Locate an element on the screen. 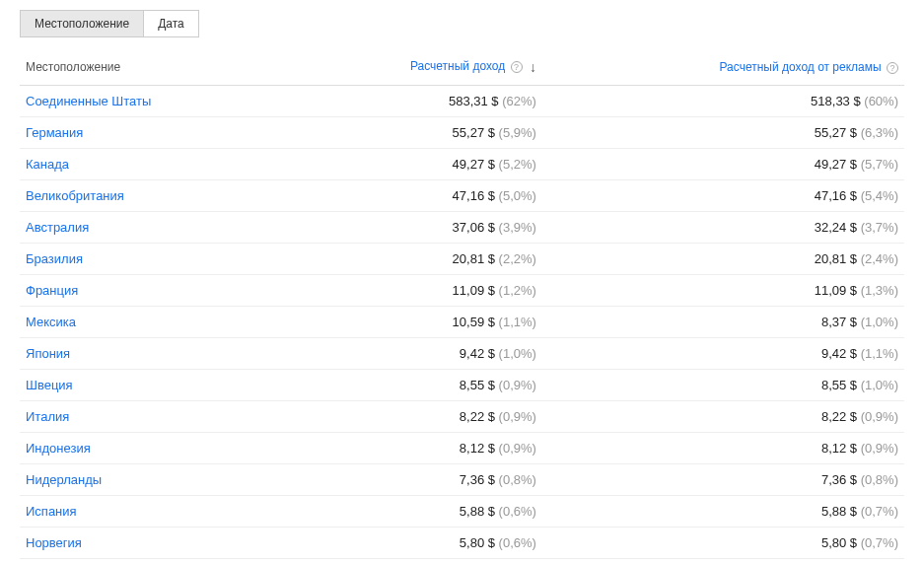 The width and height of the screenshot is (924, 563). est-ad-revenue-cell: 5,77 $ (0,7%) is located at coordinates (724, 562).